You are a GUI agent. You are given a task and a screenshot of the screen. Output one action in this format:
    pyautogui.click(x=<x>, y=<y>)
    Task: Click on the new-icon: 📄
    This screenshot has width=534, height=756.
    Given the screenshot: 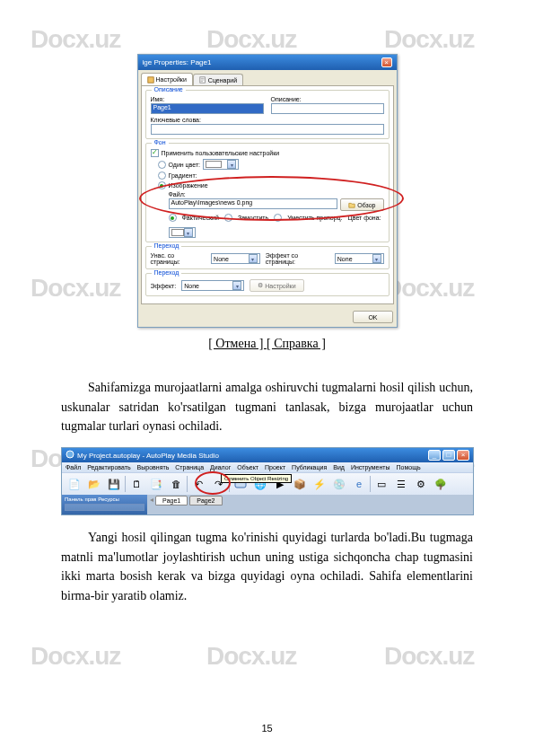 What is the action you would take?
    pyautogui.click(x=74, y=484)
    